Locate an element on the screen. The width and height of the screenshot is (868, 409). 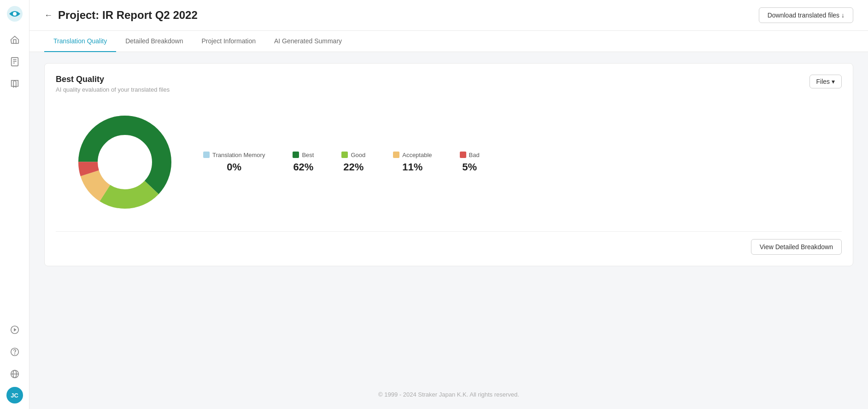
app-logo is located at coordinates (15, 14).